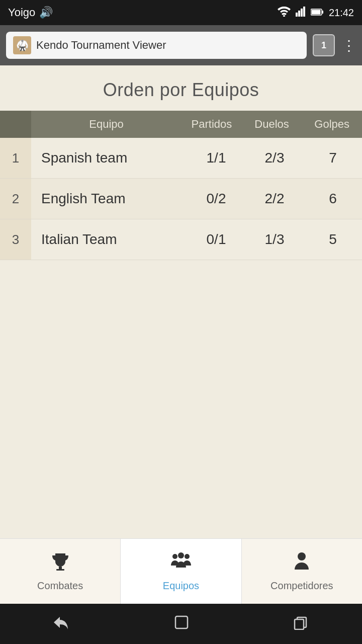 The width and height of the screenshot is (362, 644). What do you see at coordinates (324, 45) in the screenshot?
I see `tab-count-button: 1` at bounding box center [324, 45].